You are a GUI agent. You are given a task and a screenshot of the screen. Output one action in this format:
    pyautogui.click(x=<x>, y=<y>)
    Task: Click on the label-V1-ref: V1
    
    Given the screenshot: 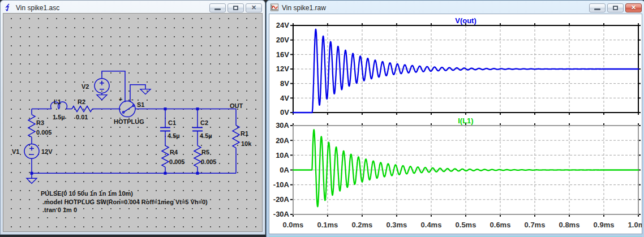 What is the action you would take?
    pyautogui.click(x=16, y=152)
    